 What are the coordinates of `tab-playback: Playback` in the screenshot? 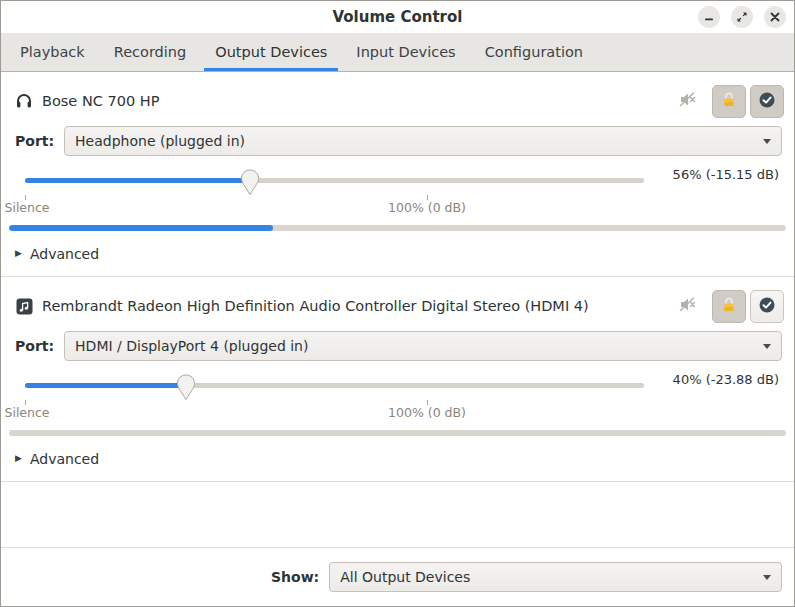 It's located at (52, 52).